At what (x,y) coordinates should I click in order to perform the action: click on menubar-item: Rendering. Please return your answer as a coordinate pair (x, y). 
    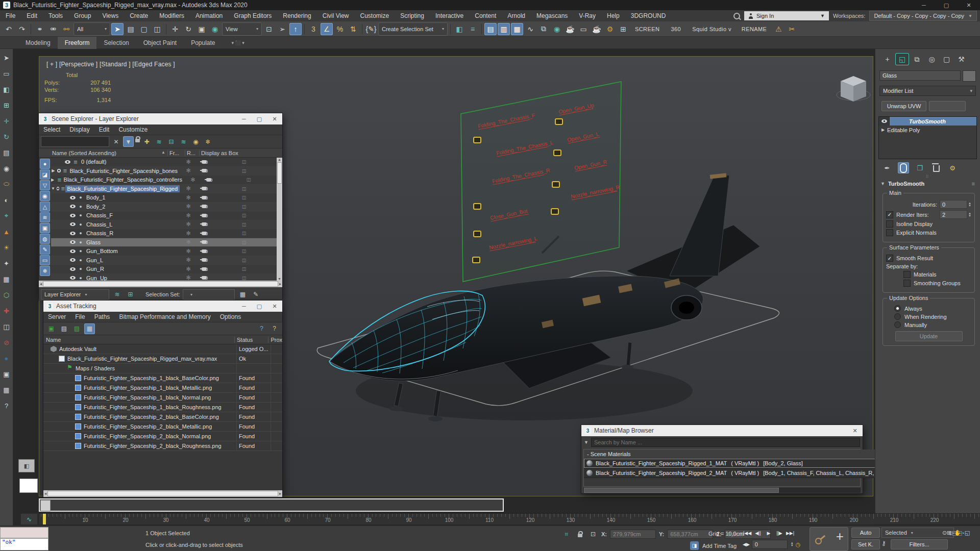
    Looking at the image, I should click on (297, 16).